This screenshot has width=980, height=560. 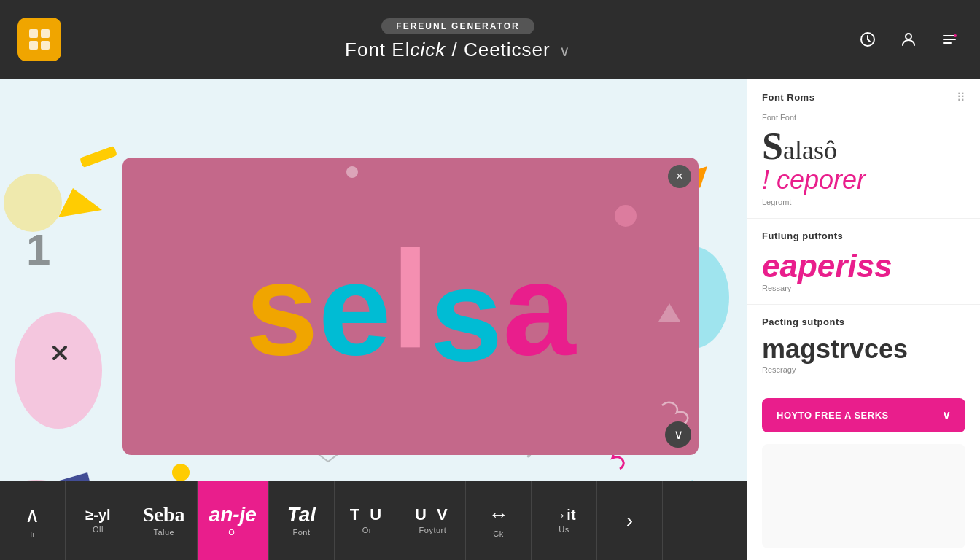 What do you see at coordinates (373, 521) in the screenshot?
I see `font-bar: ∧ li ≥-yl Oll Seba Talue an-je Ol Tal Fo…` at bounding box center [373, 521].